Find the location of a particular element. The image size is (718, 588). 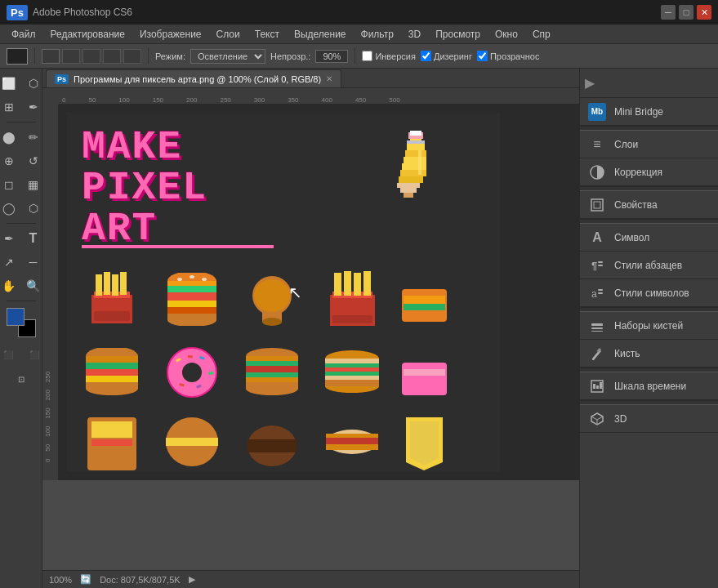

mode-select: Осветление is located at coordinates (228, 56).